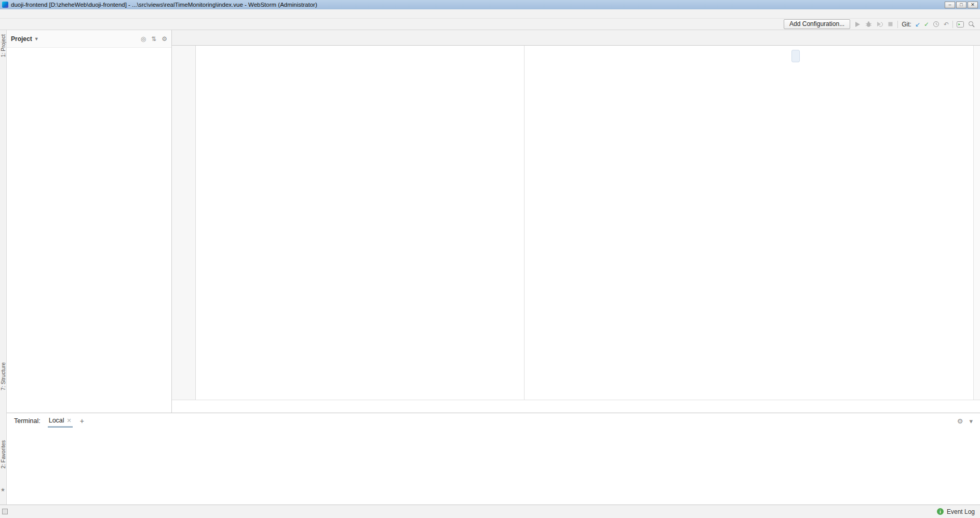  I want to click on close-icon: ✕, so click(70, 420).